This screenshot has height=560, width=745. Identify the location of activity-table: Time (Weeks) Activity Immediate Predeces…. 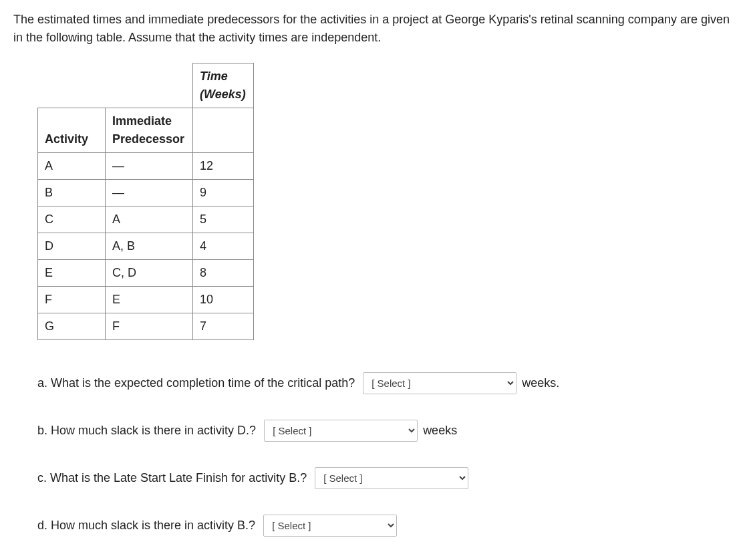
(146, 202).